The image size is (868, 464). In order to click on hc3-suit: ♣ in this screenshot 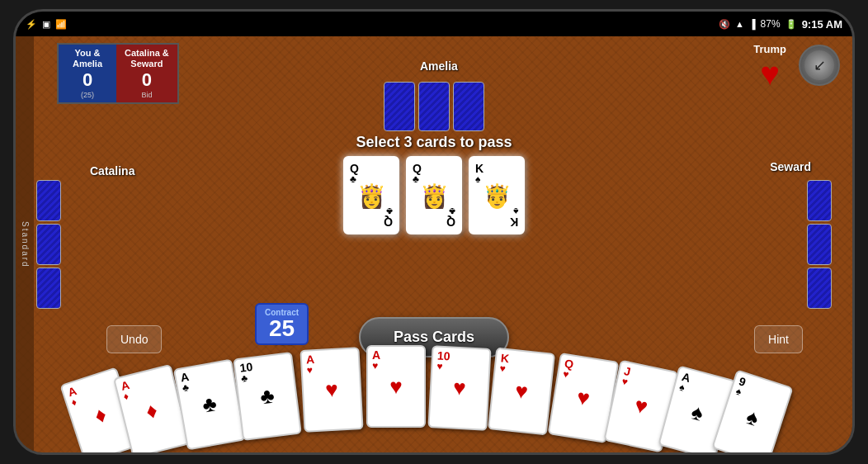, I will do `click(186, 388)`.